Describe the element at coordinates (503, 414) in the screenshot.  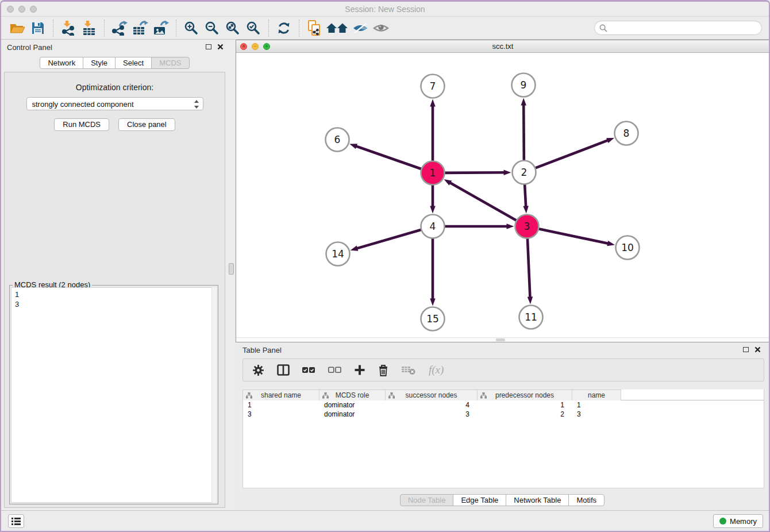
I see `table-row: 3dominator323` at that location.